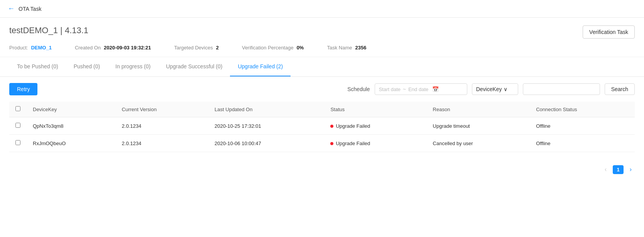 Image resolution: width=644 pixels, height=237 pixels. Describe the element at coordinates (322, 67) in the screenshot. I see `tabs-section: To be Pushed (0)Pushed (0)In progress (0…` at that location.